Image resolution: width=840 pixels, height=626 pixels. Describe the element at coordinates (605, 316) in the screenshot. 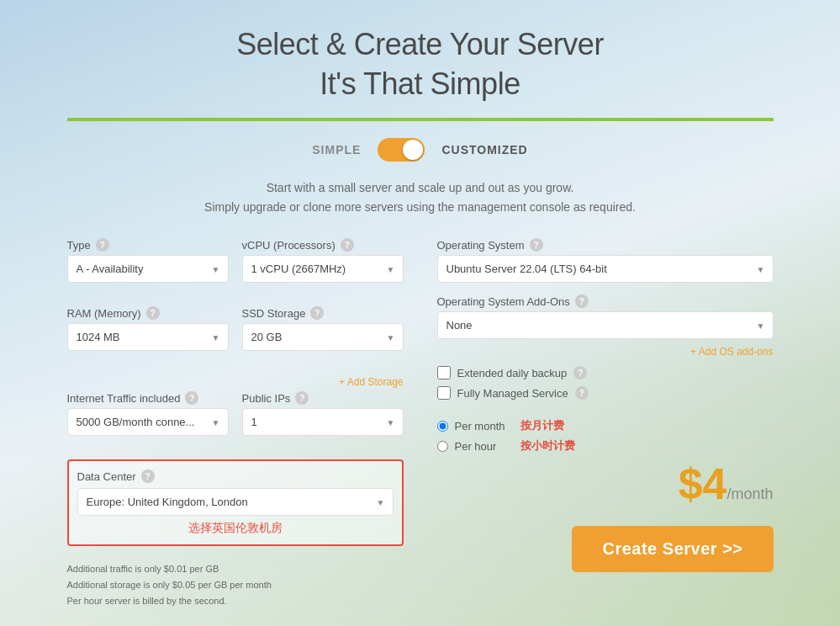

I see `os-addons-field-group: Operating System Add-Ons ? None cPanel/W…` at that location.